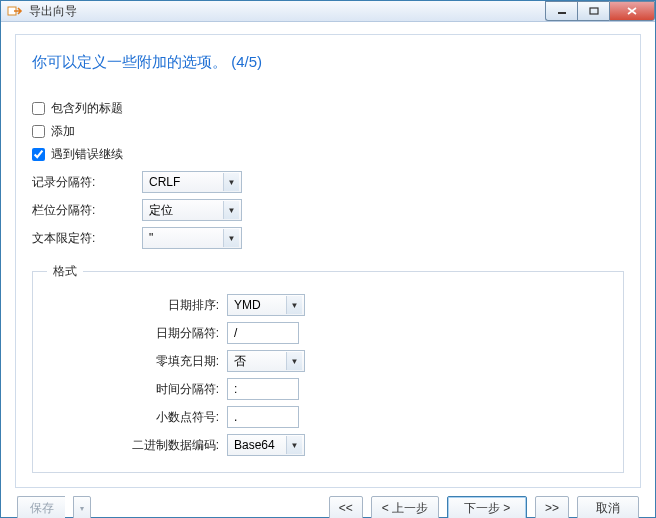 The image size is (656, 518). What do you see at coordinates (192, 182) in the screenshot?
I see `record-sep-select: CRLF ▼` at bounding box center [192, 182].